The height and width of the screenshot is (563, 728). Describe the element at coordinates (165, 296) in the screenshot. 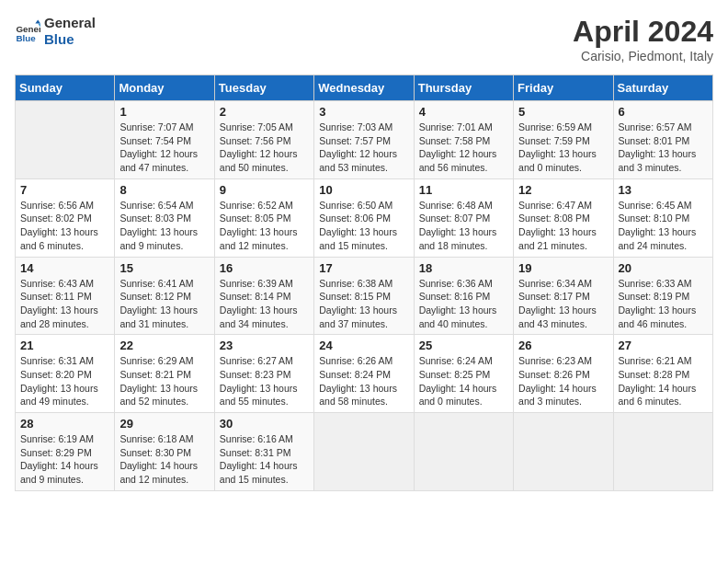

I see `day-cell: 15Sunrise: 6:41 AMSunset: 8:12 PMDayligh…` at that location.